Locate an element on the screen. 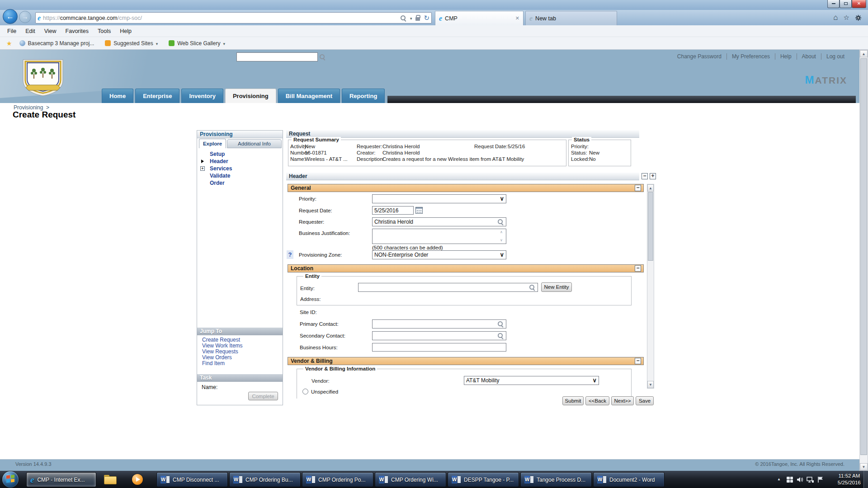 The height and width of the screenshot is (488, 868). panel-scrollbar-thumb is located at coordinates (651, 226).